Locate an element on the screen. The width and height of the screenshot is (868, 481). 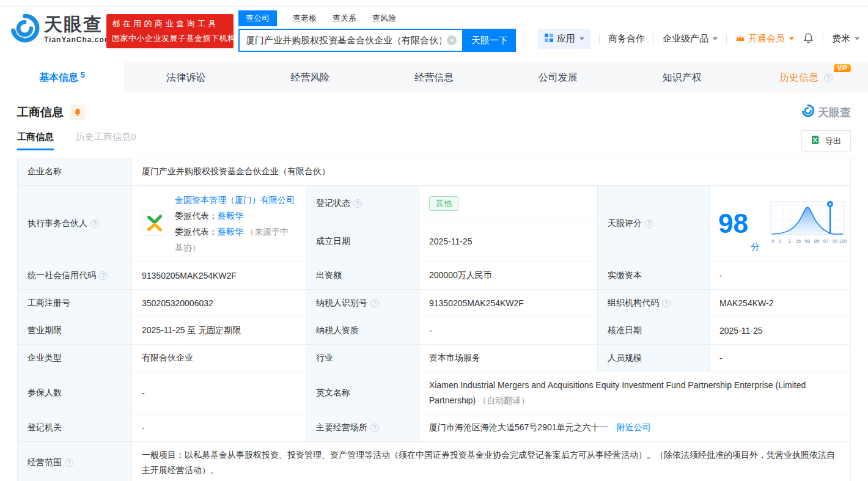
field-label-text: 组织机构代码 is located at coordinates (633, 303).